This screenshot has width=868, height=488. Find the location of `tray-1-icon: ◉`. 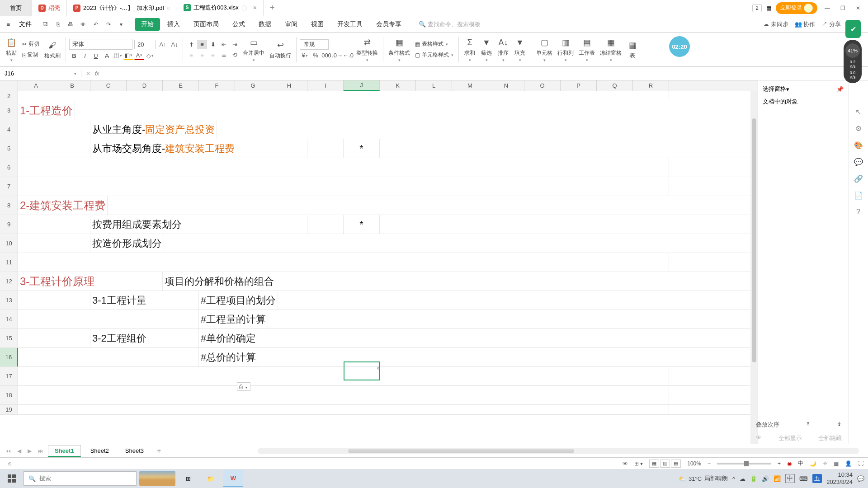

tray-1-icon: ◉ is located at coordinates (789, 464).